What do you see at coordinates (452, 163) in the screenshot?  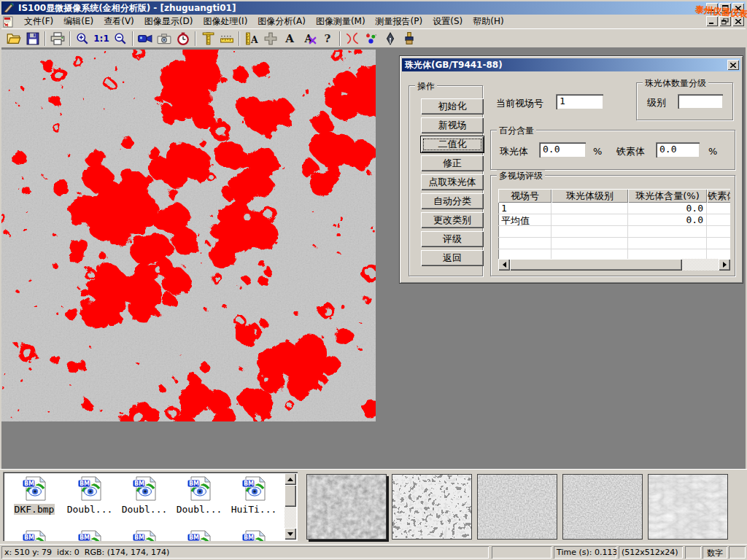 I see `correct-button: 修正` at bounding box center [452, 163].